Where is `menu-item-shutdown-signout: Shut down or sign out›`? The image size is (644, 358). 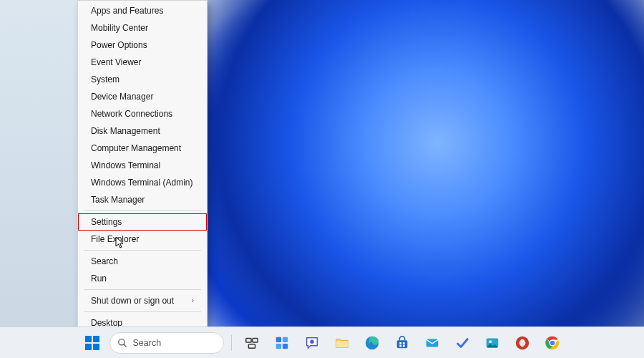
menu-item-shutdown-signout: Shut down or sign out› is located at coordinates (142, 301).